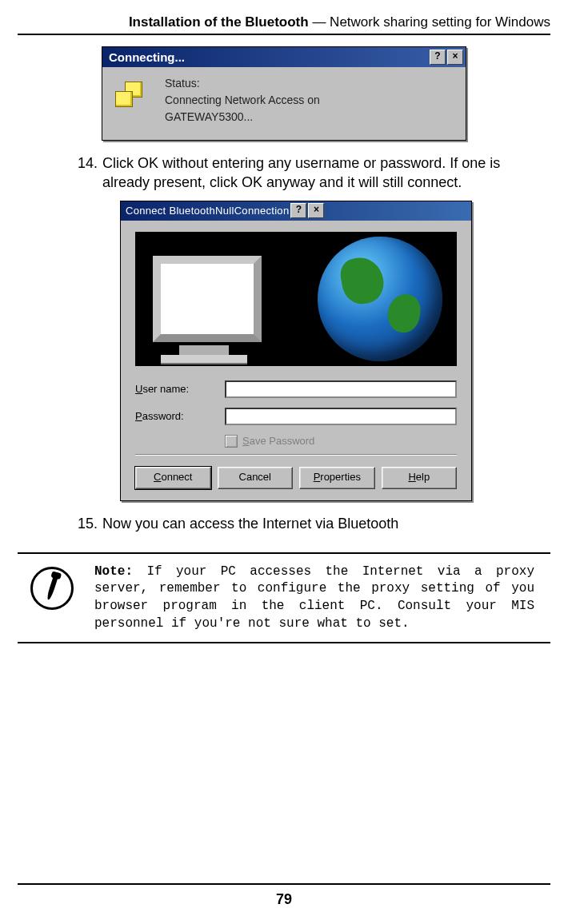 This screenshot has width=568, height=924. Describe the element at coordinates (284, 25) in the screenshot. I see `page-header: Installation of the Bluetooth — Network …` at that location.